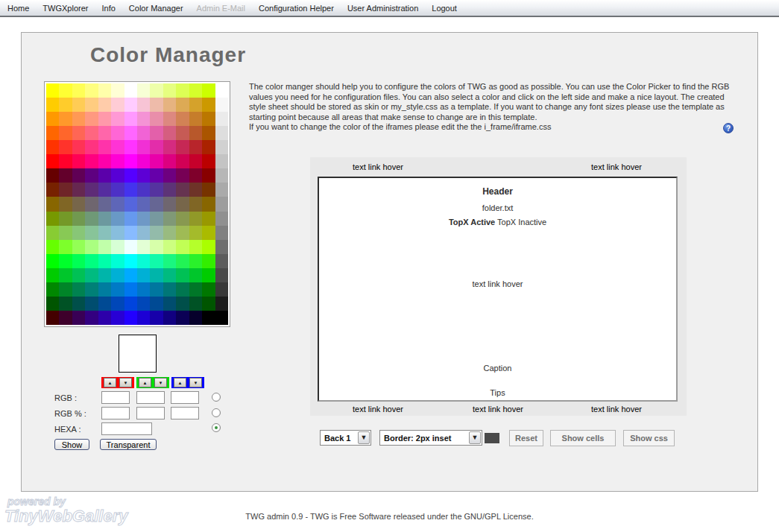 The height and width of the screenshot is (532, 779). Describe the element at coordinates (431, 438) in the screenshot. I see `border-select: Border: 2px inset ▼` at that location.